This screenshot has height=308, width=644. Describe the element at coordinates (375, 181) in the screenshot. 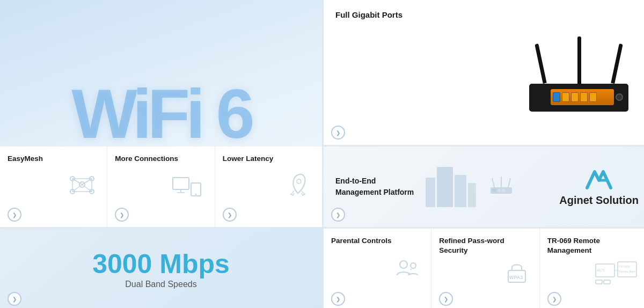

I see `mgmt-title-line1: End-to-End` at that location.